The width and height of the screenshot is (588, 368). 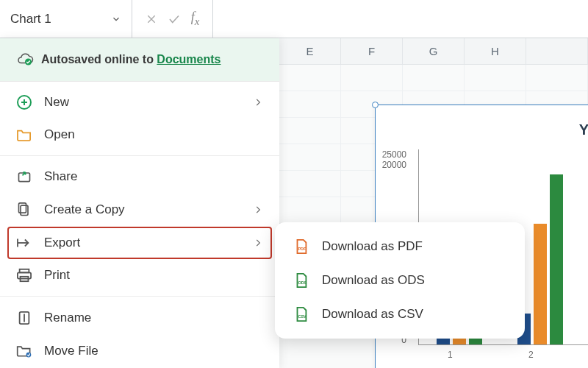 I want to click on x-tick: 2, so click(x=531, y=355).